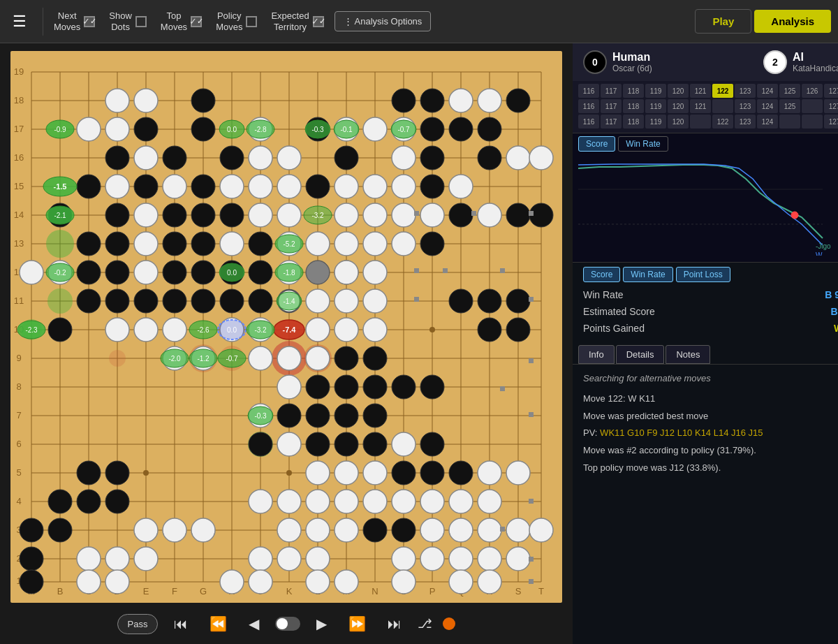  I want to click on pass-button: Pass, so click(138, 624).